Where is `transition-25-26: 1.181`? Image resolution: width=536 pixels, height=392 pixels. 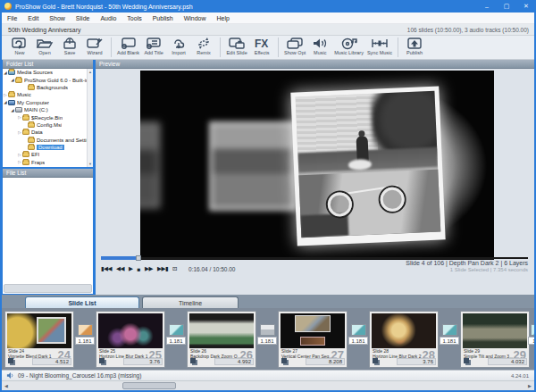 transition-25-26: 1.181 is located at coordinates (176, 334).